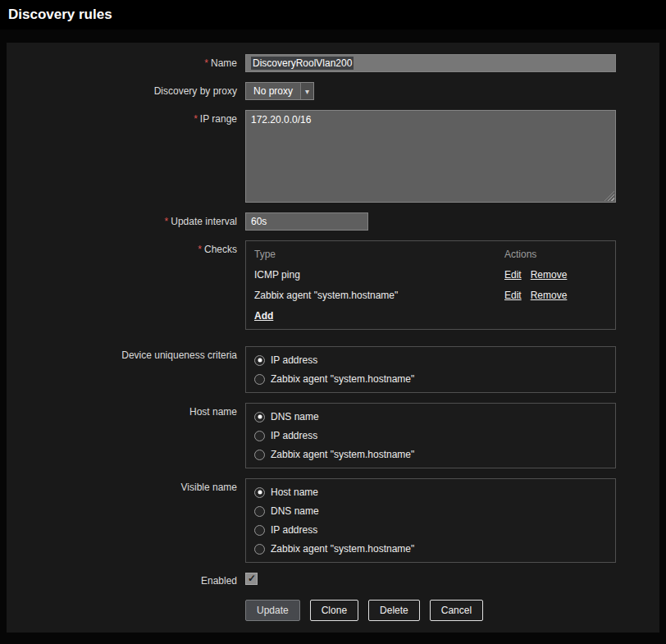 The height and width of the screenshot is (644, 666). Describe the element at coordinates (379, 254) in the screenshot. I see `checks-column-type: Type` at that location.